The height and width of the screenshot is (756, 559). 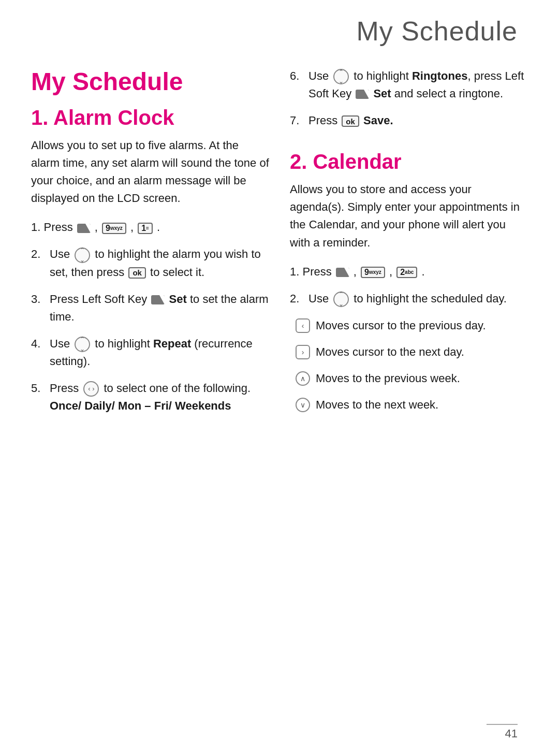 What do you see at coordinates (303, 328) in the screenshot?
I see `cursor-left-icon: ‹` at bounding box center [303, 328].